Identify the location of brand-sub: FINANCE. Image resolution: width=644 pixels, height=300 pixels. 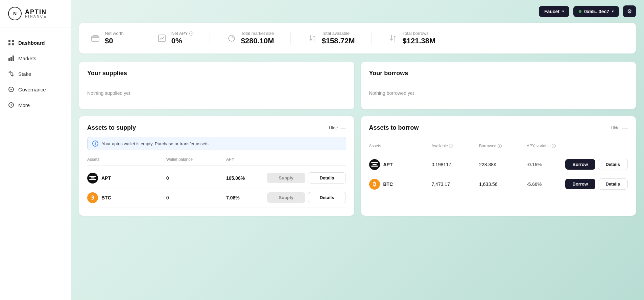
(36, 17).